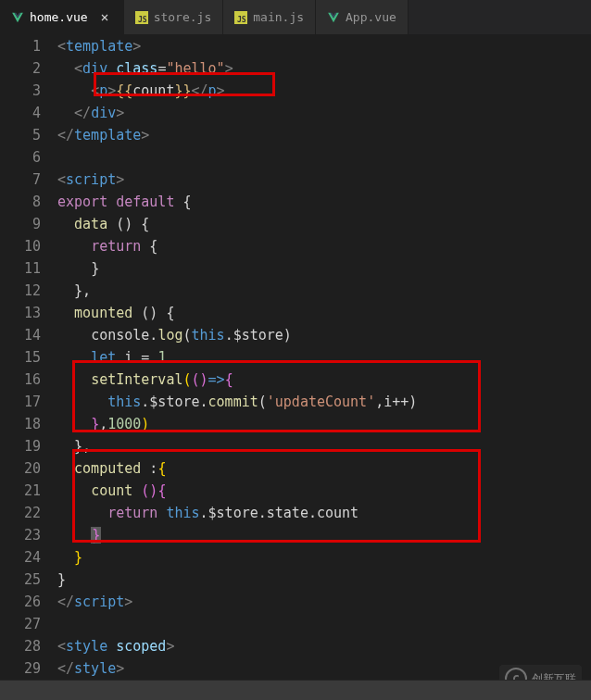  I want to click on tab-bar: home.vue JS store.js JS main.js App.vue, so click(296, 18).